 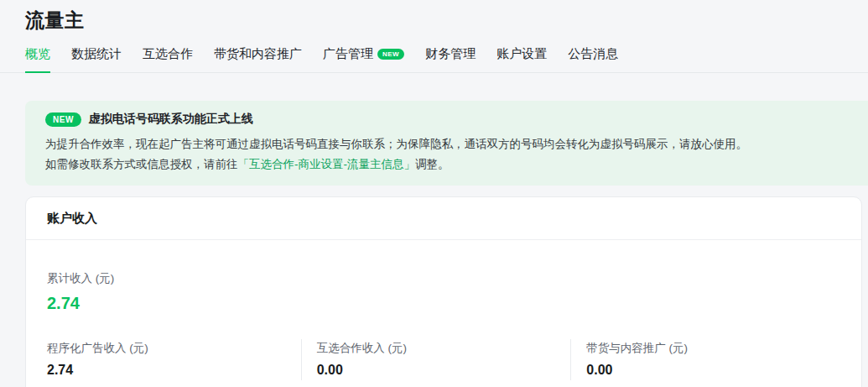 I want to click on page-title: 流量主, so click(x=434, y=17).